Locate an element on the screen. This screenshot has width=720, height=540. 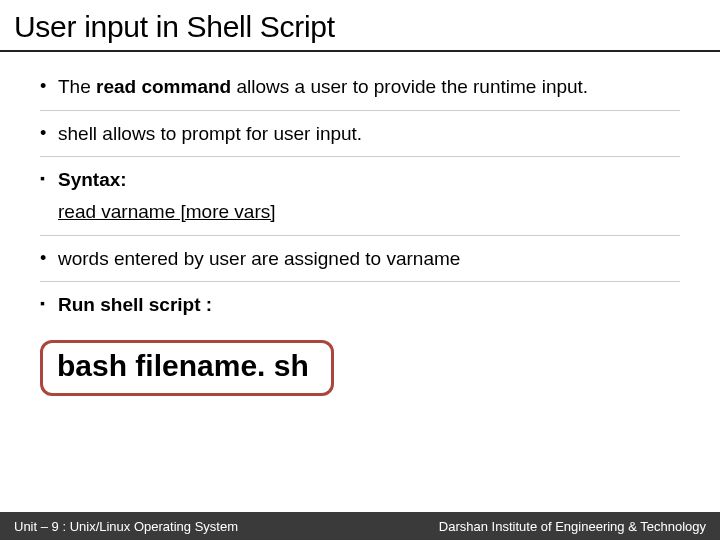
text: shell allows to prompt for user input. is located at coordinates (210, 134).